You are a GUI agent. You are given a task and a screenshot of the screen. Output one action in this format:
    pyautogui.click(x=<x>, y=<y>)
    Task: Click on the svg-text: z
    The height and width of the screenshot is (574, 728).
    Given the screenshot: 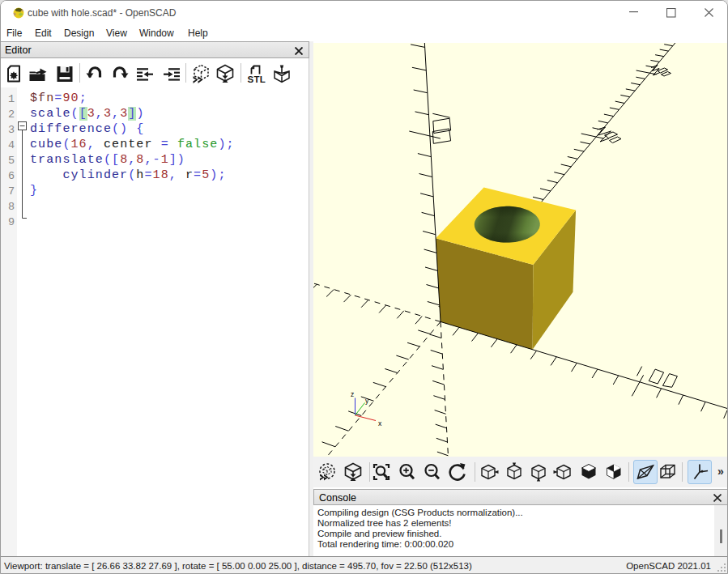 What is the action you would take?
    pyautogui.click(x=352, y=394)
    